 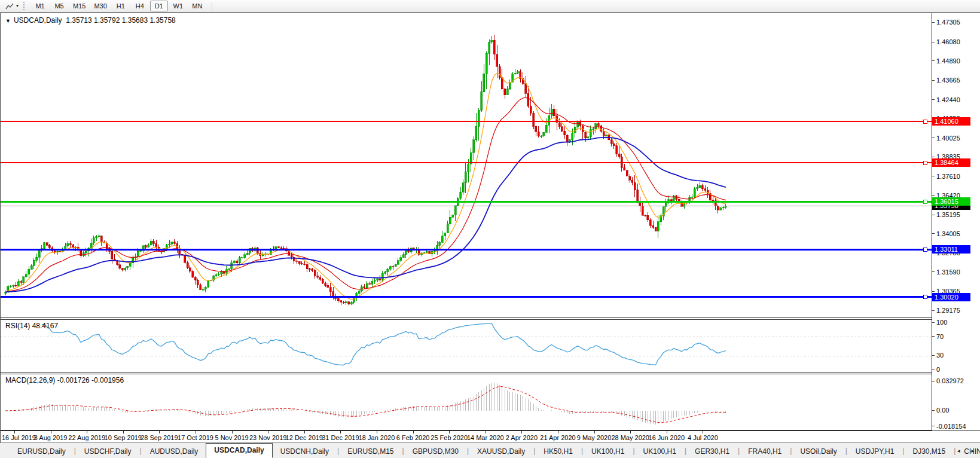 What do you see at coordinates (630, 438) in the screenshot?
I see `date-label: 28 May 2020` at bounding box center [630, 438].